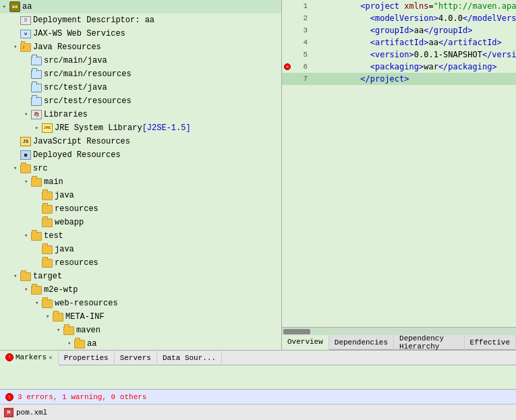 This screenshot has width=516, height=420. What do you see at coordinates (429, 342) in the screenshot?
I see `tab-dependency-hierarchy-label: Dependency Hierarchy` at bounding box center [429, 342].